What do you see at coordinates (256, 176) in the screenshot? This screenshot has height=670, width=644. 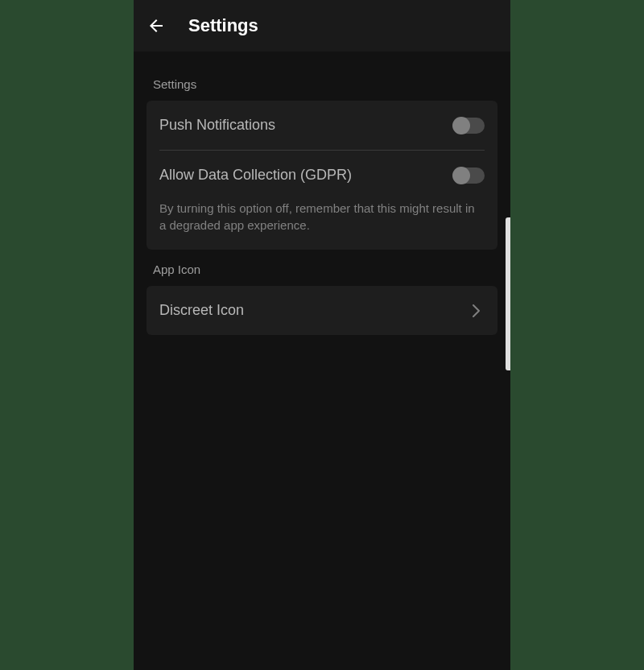 I see `data-collection-label: Allow Data Collection (GDPR)` at bounding box center [256, 176].